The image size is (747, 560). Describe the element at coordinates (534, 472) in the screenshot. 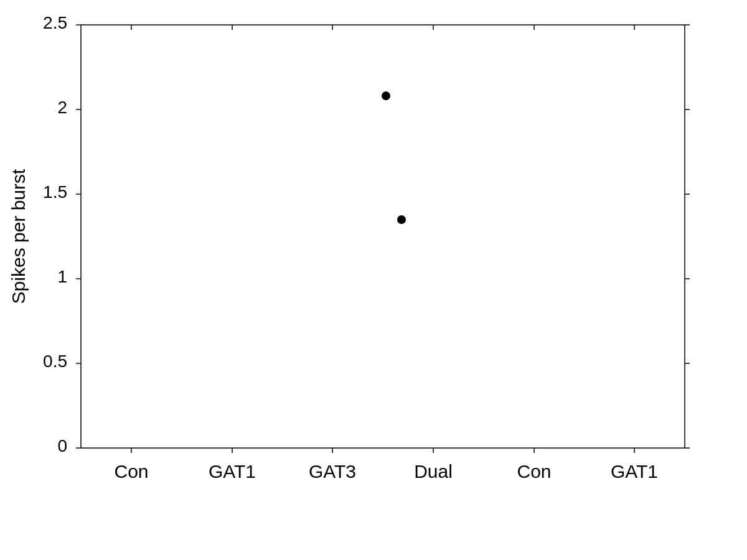

I see `xlabel-con2: Con` at that location.